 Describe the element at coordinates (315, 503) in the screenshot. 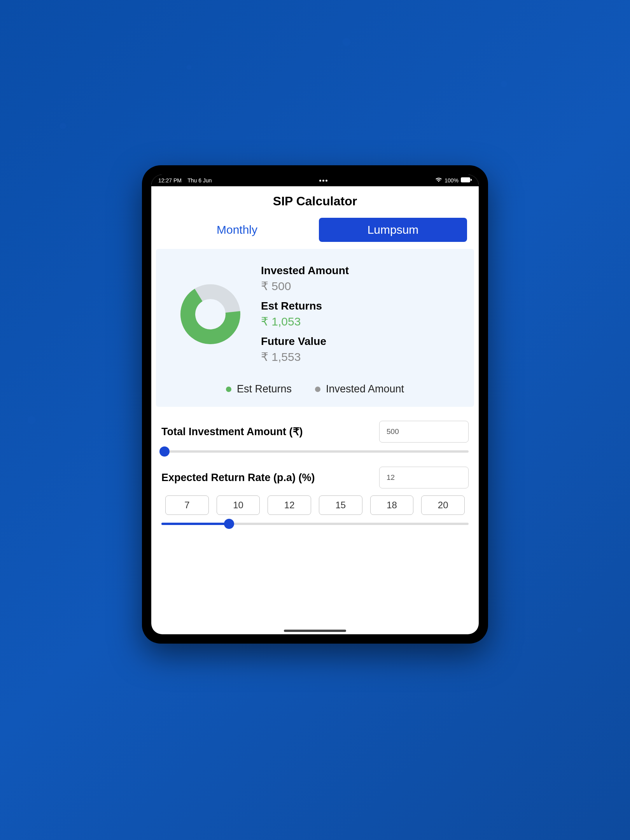

I see `return-rate-section: Expected Return Rate (p.a) (%) 7 10 12 1…` at that location.